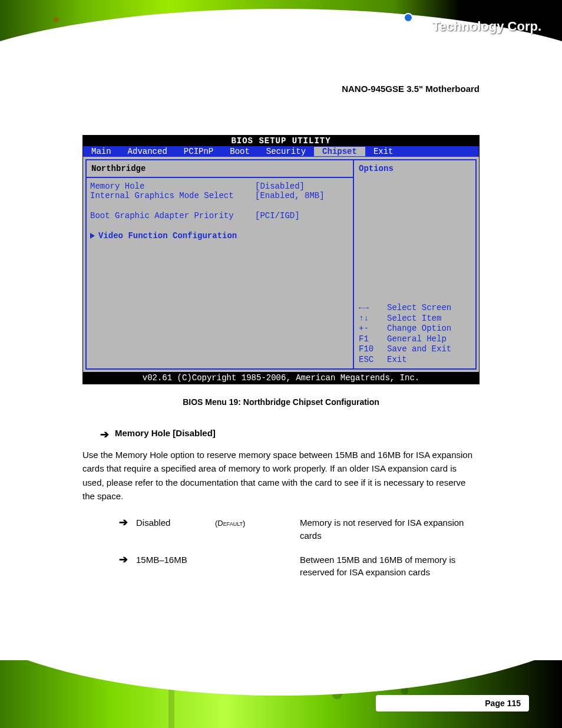 The height and width of the screenshot is (728, 562). Describe the element at coordinates (415, 264) in the screenshot. I see `bios-right-pane: Options ←→Select Screen ↑↓Select Item +-…` at that location.